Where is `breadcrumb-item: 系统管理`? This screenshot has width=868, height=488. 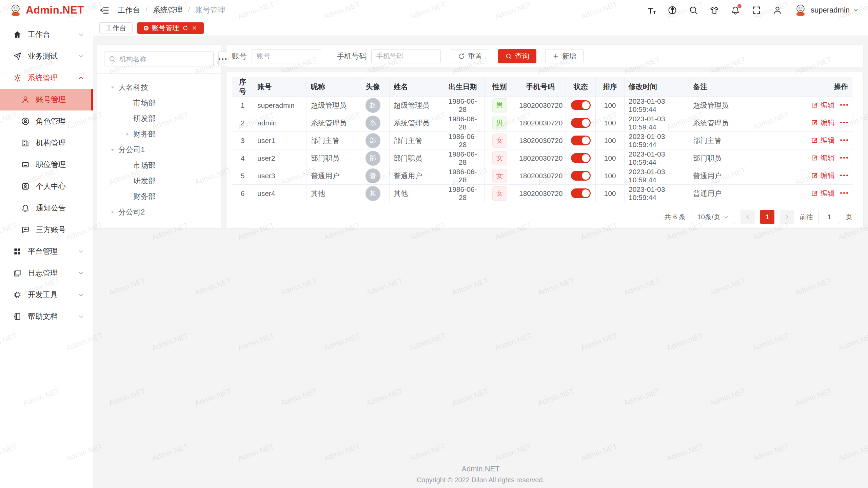
breadcrumb-item: 系统管理 is located at coordinates (168, 10).